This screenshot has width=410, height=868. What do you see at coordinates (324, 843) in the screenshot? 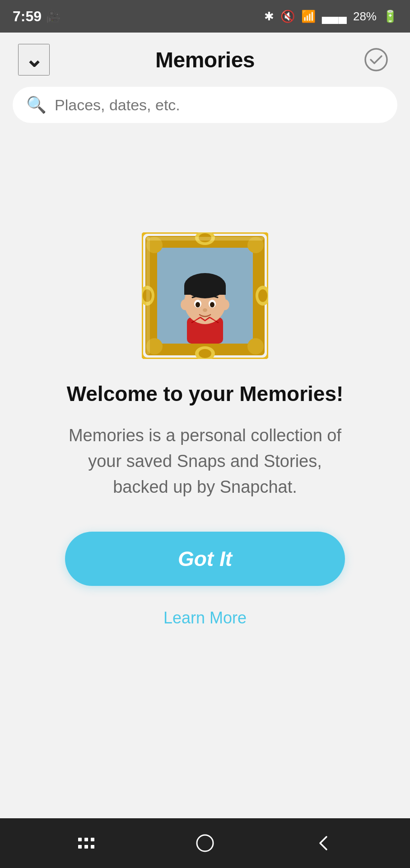
I see `back-nav-button` at bounding box center [324, 843].